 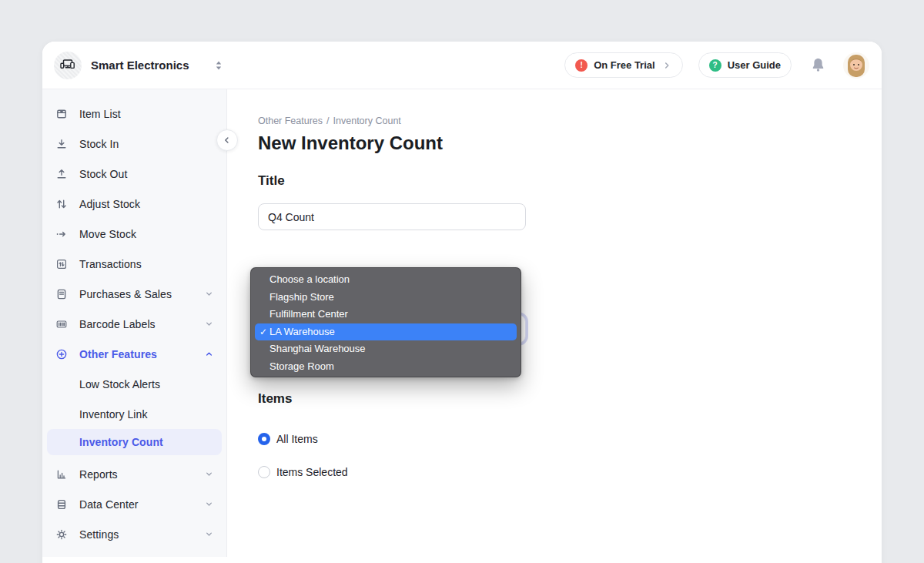 What do you see at coordinates (117, 324) in the screenshot?
I see `sidebar-item-label: Barcode Labels` at bounding box center [117, 324].